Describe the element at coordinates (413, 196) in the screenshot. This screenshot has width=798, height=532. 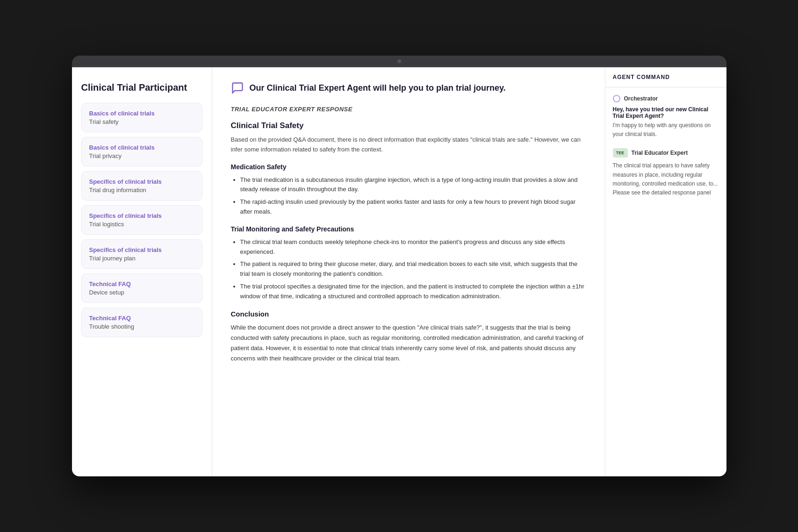
I see `medication-safety-list: The trial medication is a subcutaneous i…` at that location.